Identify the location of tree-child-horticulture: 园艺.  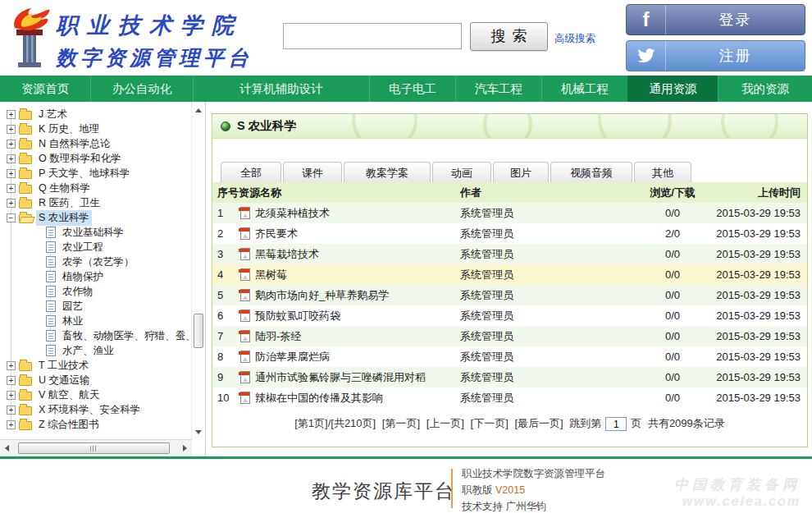
(95, 306).